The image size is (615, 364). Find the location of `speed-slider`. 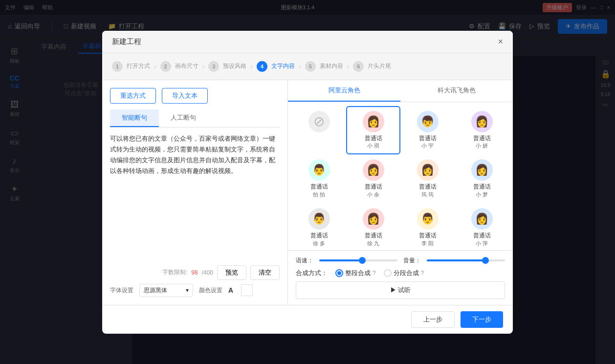

speed-slider is located at coordinates (358, 260).